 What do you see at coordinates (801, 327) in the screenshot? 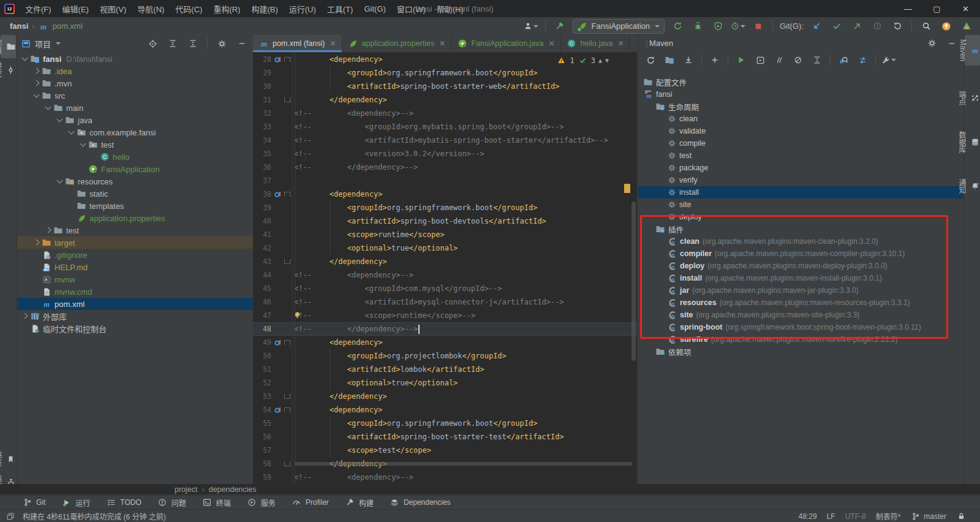
I see `maven-tree-row-spring-boot: mspring-boot(org.springframework.boot:sp…` at bounding box center [801, 327].